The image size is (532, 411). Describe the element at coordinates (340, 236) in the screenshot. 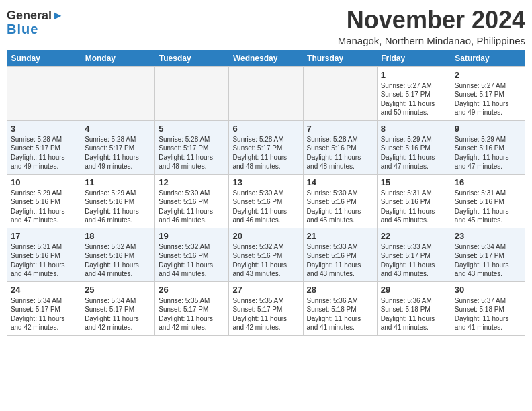

I see `day-number: 21` at that location.